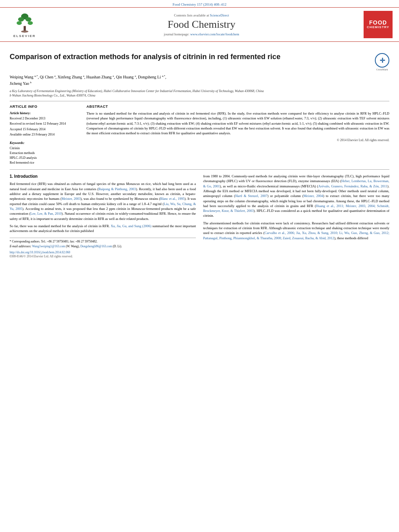 The image size is (399, 532). I want to click on body-para-right1: from 1980 to 2004. Commonly-used methods…, so click(296, 196).